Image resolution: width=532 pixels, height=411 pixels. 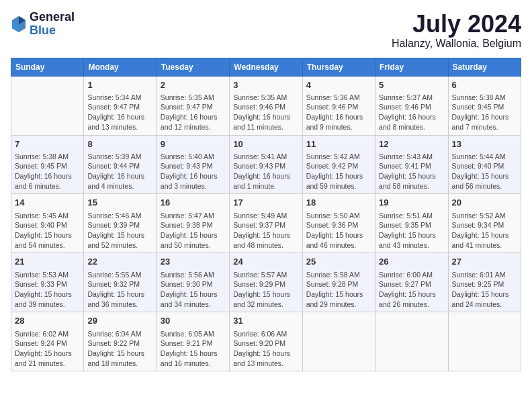 I want to click on cell-content: Sunrise: 5:58 AMSunset: 9:28 PMDaylight:…, so click(x=339, y=290).